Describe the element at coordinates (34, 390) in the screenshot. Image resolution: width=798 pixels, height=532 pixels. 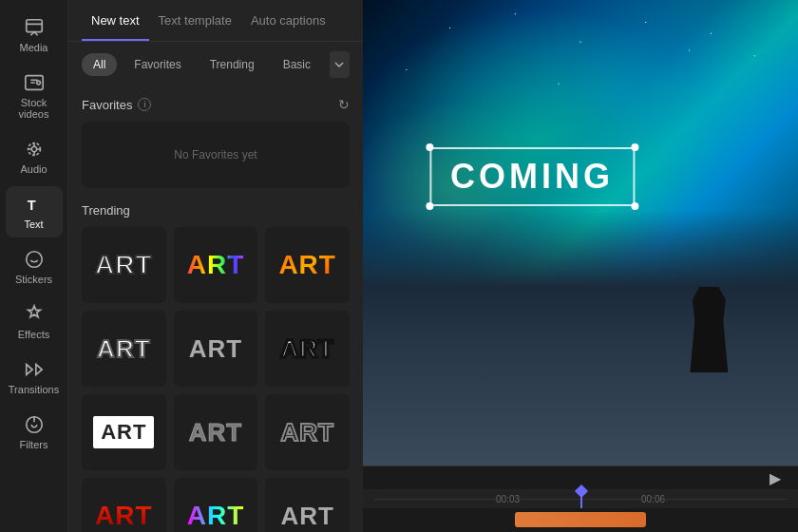
I see `sidebar-transitions-label: Transitions` at that location.